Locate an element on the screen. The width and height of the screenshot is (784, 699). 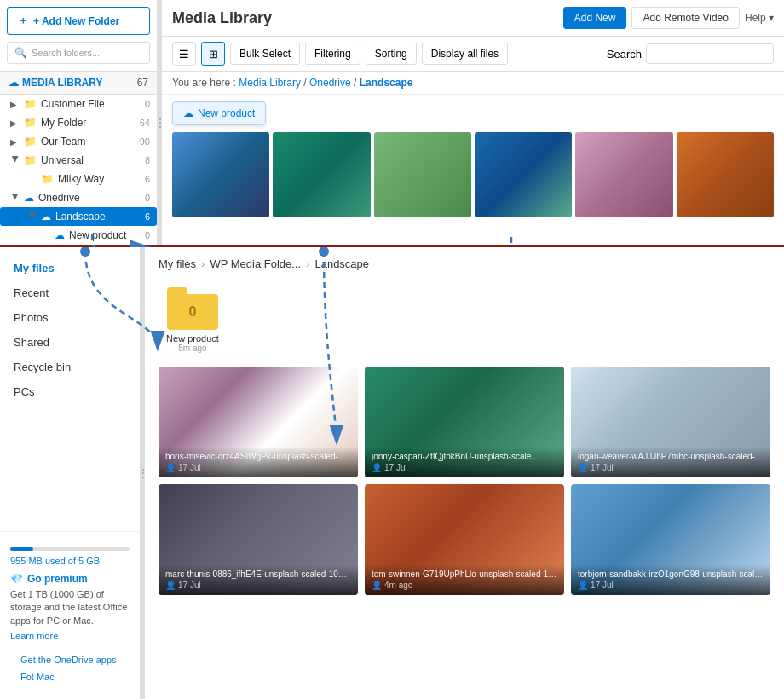
image-filename: logan-weaver-wAJJJbP7mbc-unsplash-scaled… is located at coordinates (671, 457).